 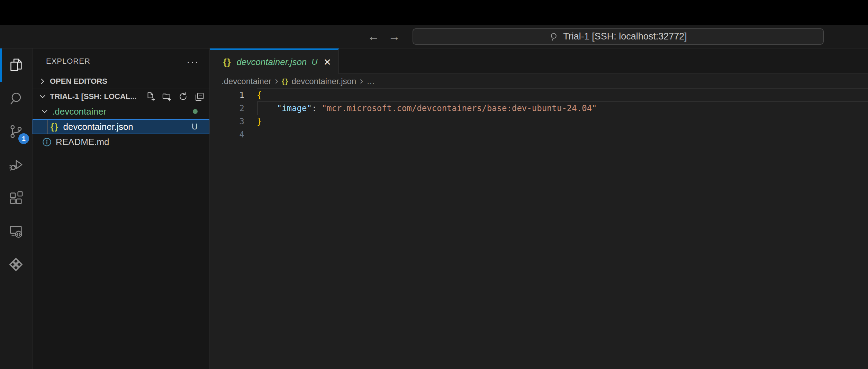 I want to click on readme-info-icon, so click(x=47, y=142).